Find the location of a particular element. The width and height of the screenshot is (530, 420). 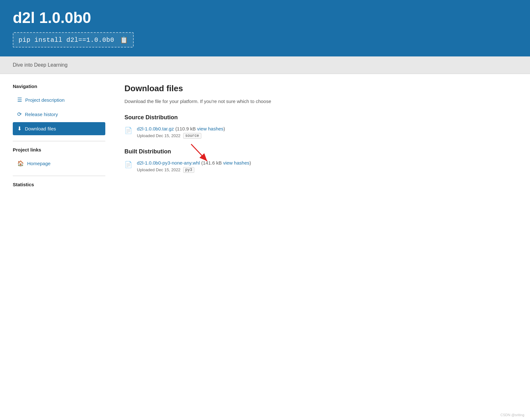

statistics-title: Statistics is located at coordinates (59, 184).